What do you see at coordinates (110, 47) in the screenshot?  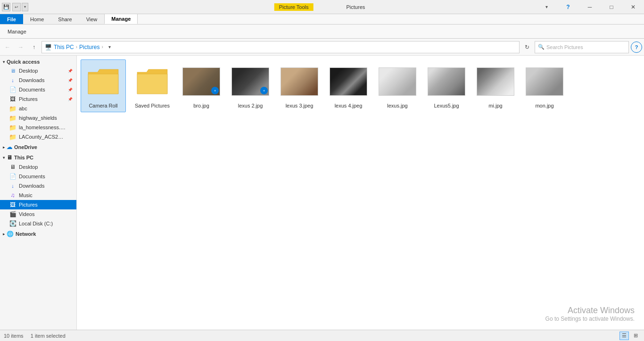 I see `address-dropdown-btn: ▾` at bounding box center [110, 47].